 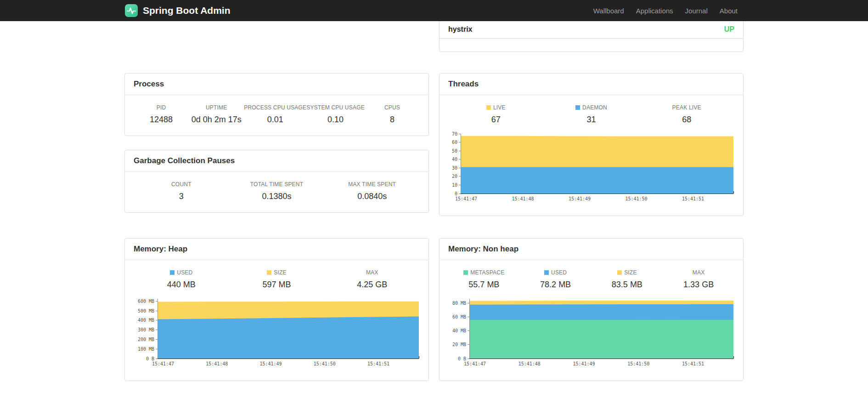 I want to click on svg-text: 40, so click(x=455, y=159).